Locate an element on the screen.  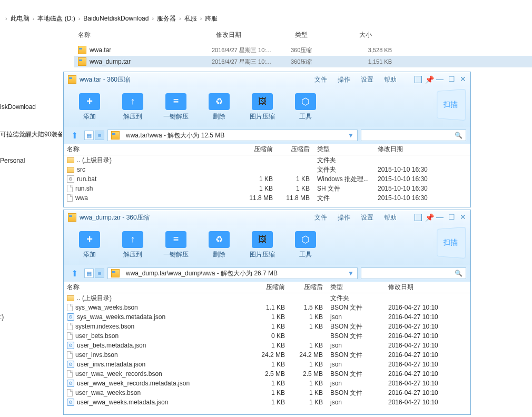
list-item: run.sh1 KB1 KBSH 文件2015-10-10 16:30 is located at coordinates (267, 188).